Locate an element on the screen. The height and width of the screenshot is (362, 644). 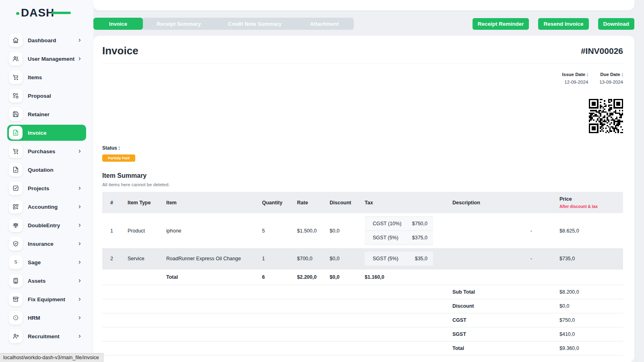
tax-name: SGST (5%) is located at coordinates (386, 238).